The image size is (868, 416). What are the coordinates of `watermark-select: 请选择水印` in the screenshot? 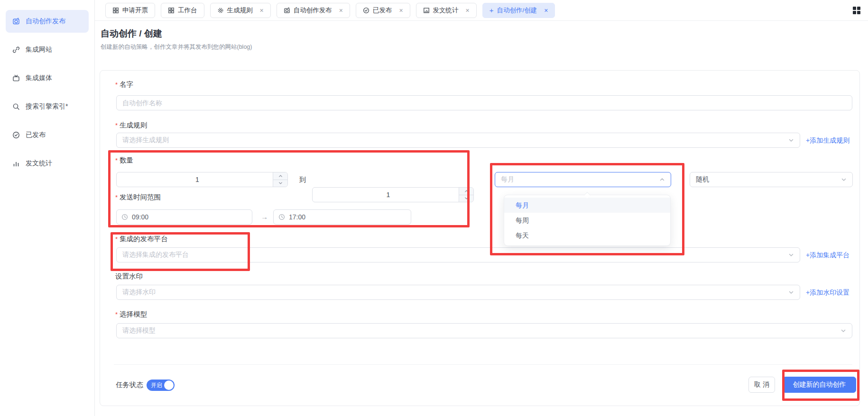 It's located at (458, 292).